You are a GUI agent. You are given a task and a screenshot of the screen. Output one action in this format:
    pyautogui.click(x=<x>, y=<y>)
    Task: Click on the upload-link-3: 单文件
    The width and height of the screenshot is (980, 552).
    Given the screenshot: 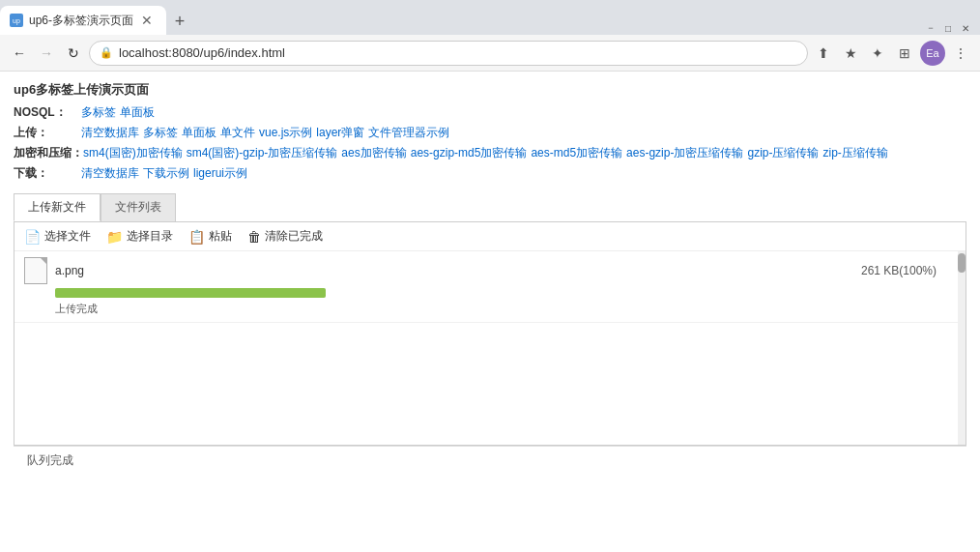 What is the action you would take?
    pyautogui.click(x=238, y=133)
    